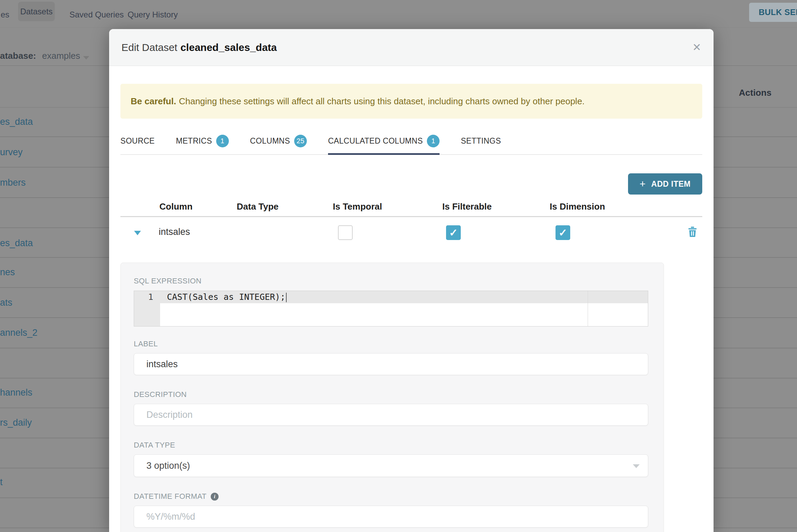 The height and width of the screenshot is (532, 797). Describe the element at coordinates (467, 207) in the screenshot. I see `header-is-filterable: Is Filterable` at that location.